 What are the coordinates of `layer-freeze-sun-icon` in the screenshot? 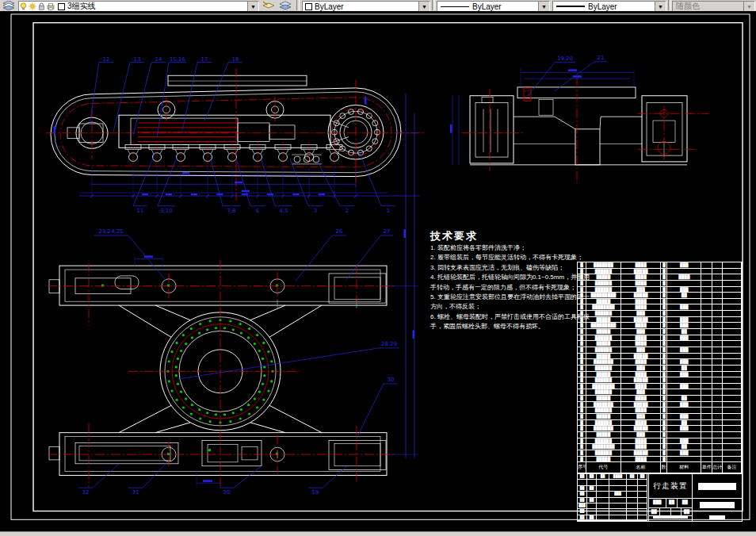 It's located at (32, 6).